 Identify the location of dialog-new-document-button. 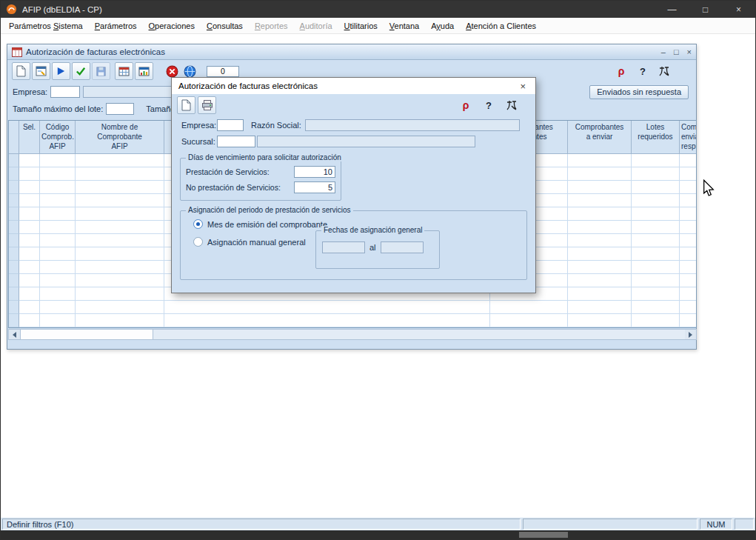
(187, 105).